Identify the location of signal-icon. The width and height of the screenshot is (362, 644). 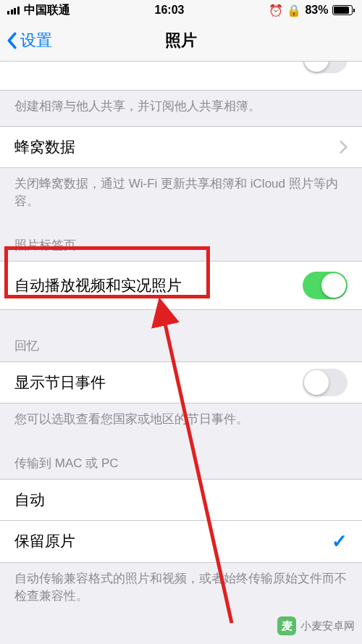
(13, 10).